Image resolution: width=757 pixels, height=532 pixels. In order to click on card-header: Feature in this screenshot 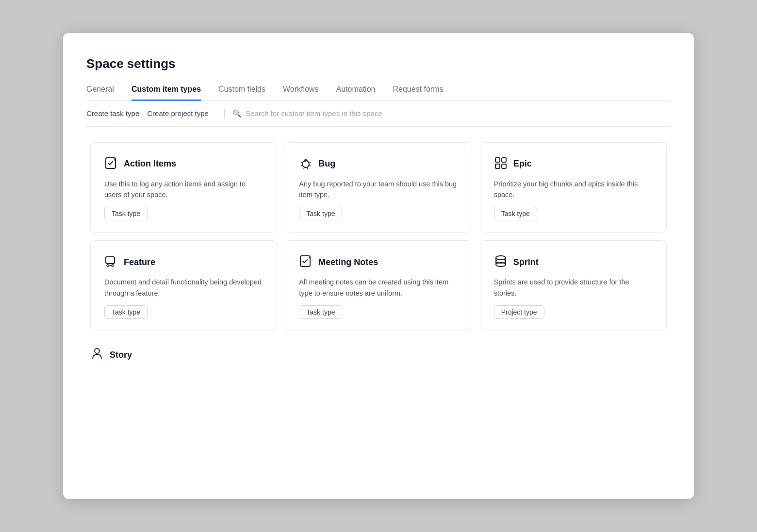, I will do `click(183, 262)`.